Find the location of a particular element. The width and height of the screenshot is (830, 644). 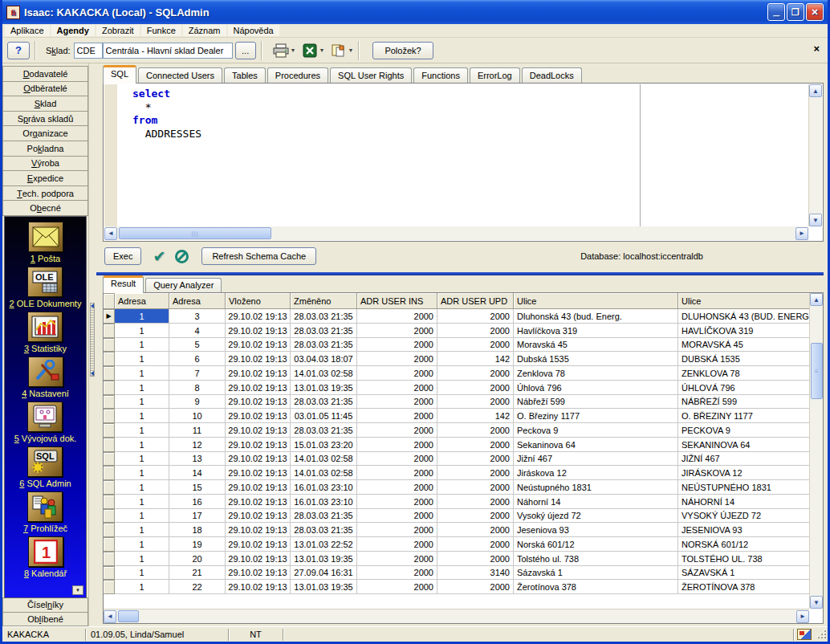

sidebar-button-sklad: Sklad is located at coordinates (45, 104).